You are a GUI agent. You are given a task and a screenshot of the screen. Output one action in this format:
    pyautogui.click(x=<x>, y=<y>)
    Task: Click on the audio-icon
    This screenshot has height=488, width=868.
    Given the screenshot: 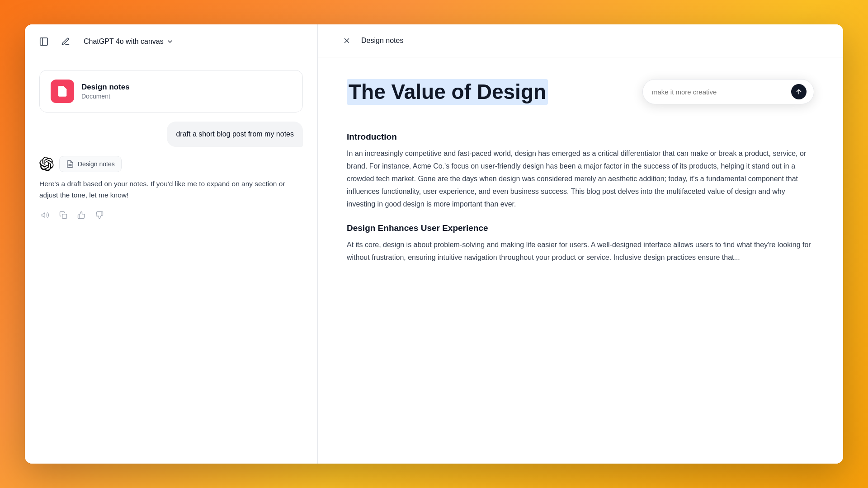 What is the action you would take?
    pyautogui.click(x=45, y=215)
    